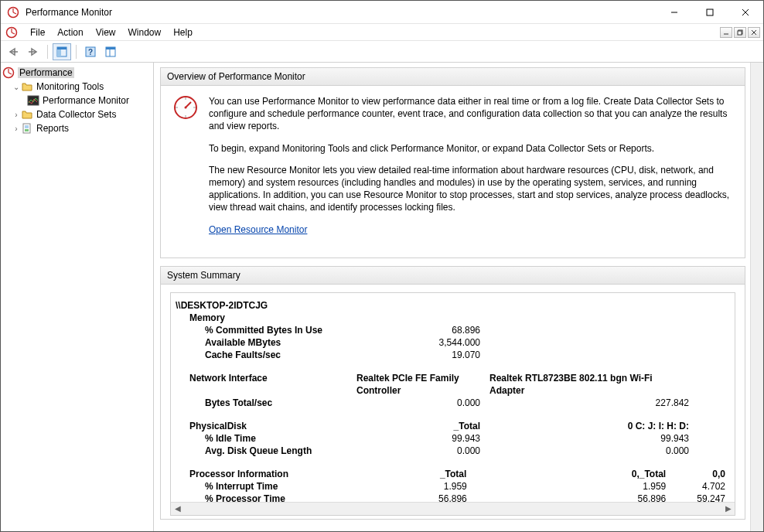 The width and height of the screenshot is (764, 532). What do you see at coordinates (470, 114) in the screenshot?
I see `overview-paragraph: You can use Performance Monitor to view …` at bounding box center [470, 114].